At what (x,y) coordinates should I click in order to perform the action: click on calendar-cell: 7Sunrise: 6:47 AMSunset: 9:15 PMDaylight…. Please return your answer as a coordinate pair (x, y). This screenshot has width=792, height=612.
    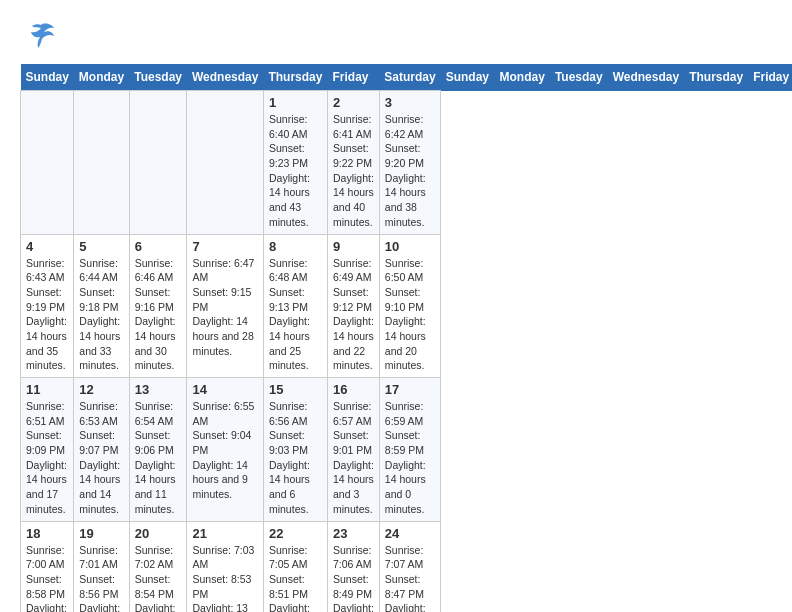
    Looking at the image, I should click on (225, 306).